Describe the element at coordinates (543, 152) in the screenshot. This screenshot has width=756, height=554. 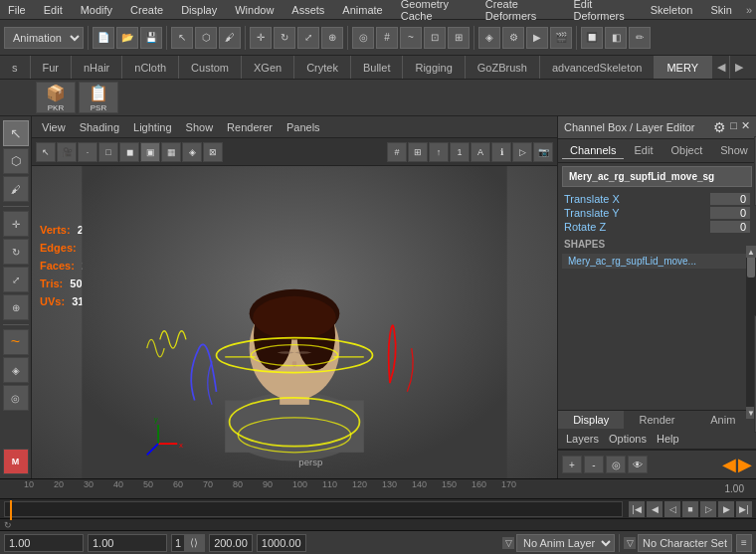
I see `vp-snapshot-btn: 📷` at that location.